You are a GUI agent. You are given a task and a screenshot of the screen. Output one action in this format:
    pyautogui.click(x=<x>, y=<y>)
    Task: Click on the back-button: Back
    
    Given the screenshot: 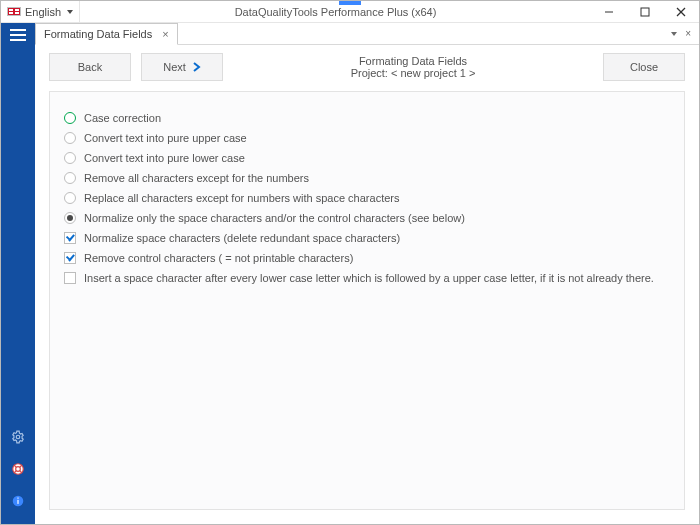 What is the action you would take?
    pyautogui.click(x=90, y=67)
    